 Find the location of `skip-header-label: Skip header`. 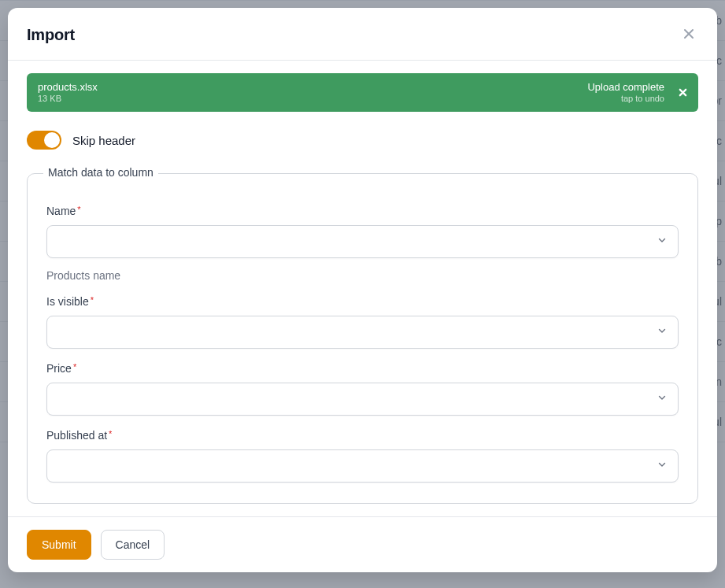

skip-header-label: Skip header is located at coordinates (104, 140).